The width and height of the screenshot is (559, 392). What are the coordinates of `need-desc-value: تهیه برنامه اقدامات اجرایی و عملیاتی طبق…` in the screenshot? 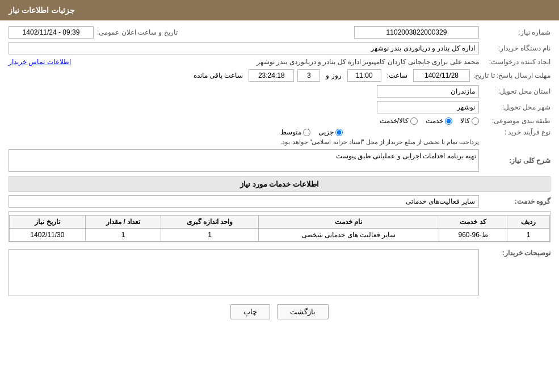 It's located at (244, 161).